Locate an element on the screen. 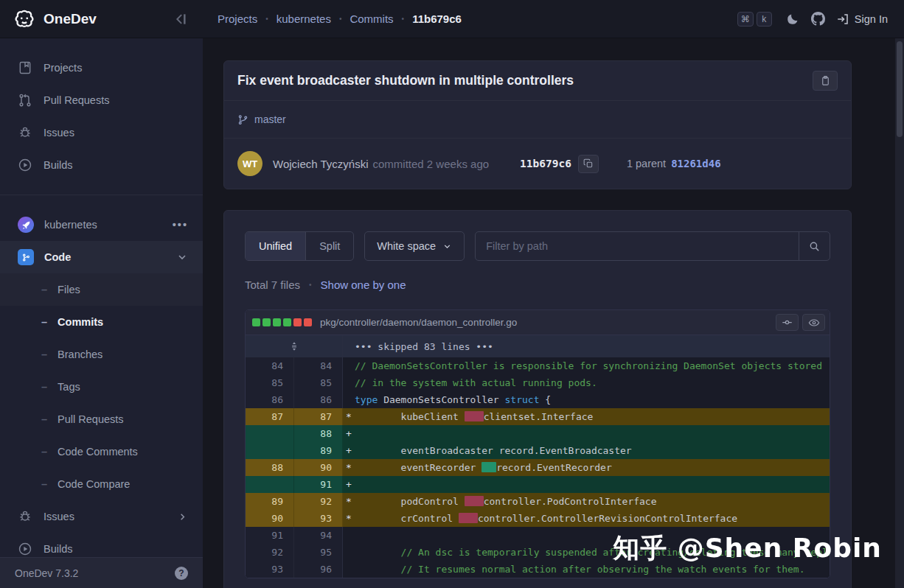 This screenshot has height=588, width=904. total-files-label: Total 7 files is located at coordinates (273, 284).